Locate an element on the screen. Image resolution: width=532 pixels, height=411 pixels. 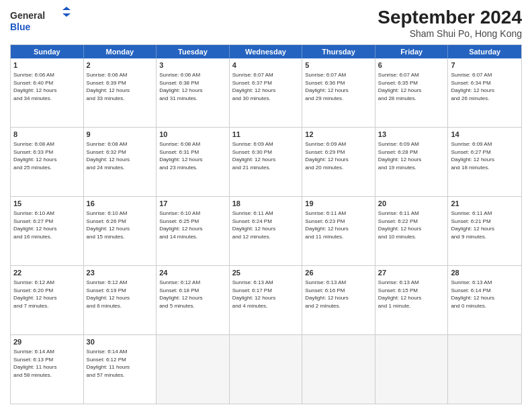
cell-sep-5: 5 Sunrise: 6:07 AMSunset: 6:36 PMDayligh… is located at coordinates (339, 93).